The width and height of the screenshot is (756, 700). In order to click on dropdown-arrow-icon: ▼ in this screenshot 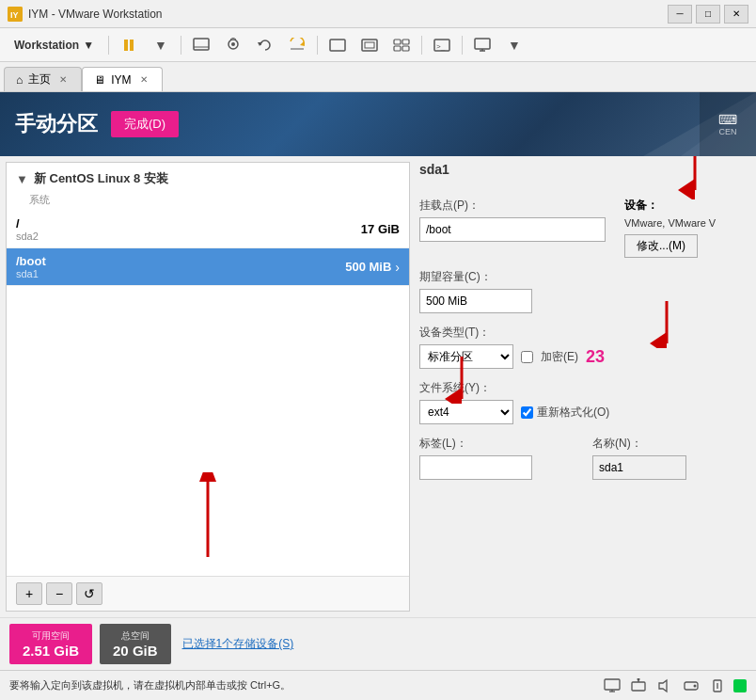, I will do `click(88, 45)`.